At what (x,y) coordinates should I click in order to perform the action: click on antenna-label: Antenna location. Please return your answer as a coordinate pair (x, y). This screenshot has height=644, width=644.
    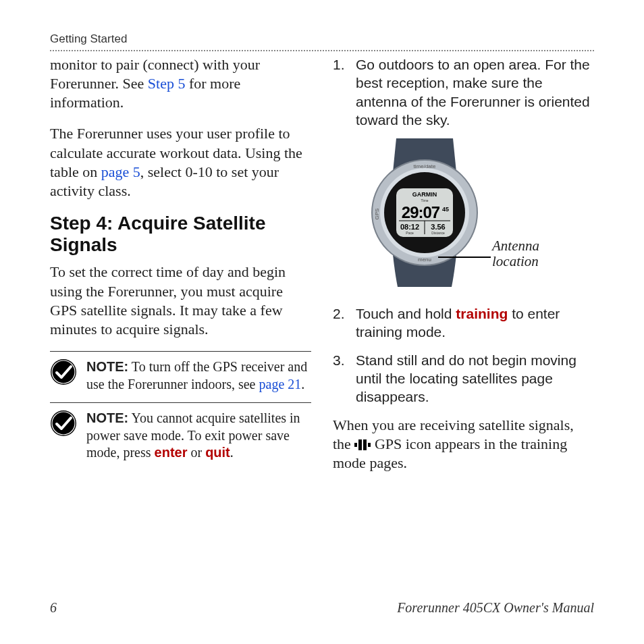
    Looking at the image, I should click on (516, 254).